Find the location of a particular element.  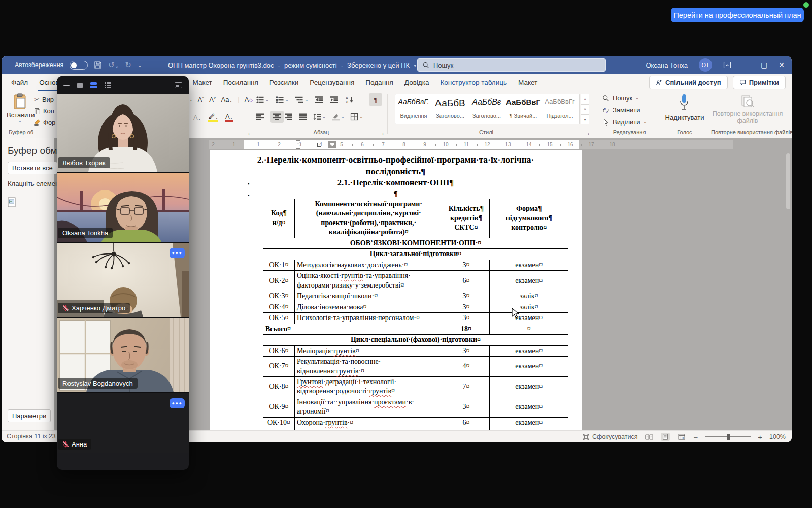

speaker-view-icon is located at coordinates (80, 85).